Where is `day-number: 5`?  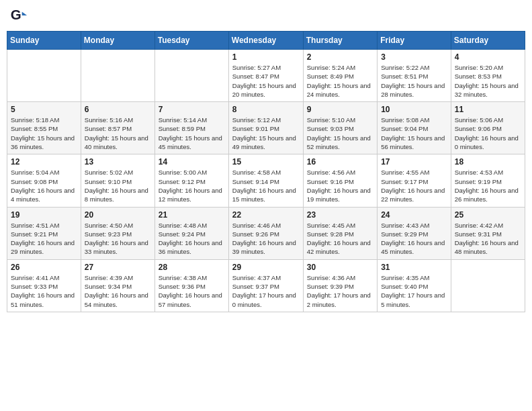
day-number: 5 is located at coordinates (44, 109).